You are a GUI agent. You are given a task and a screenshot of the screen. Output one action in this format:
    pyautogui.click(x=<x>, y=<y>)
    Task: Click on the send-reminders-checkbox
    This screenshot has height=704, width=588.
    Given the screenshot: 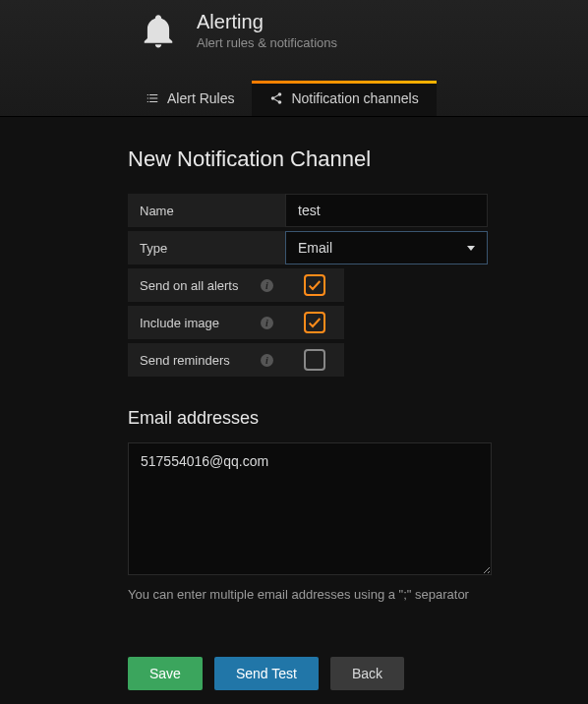 What is the action you would take?
    pyautogui.click(x=315, y=360)
    